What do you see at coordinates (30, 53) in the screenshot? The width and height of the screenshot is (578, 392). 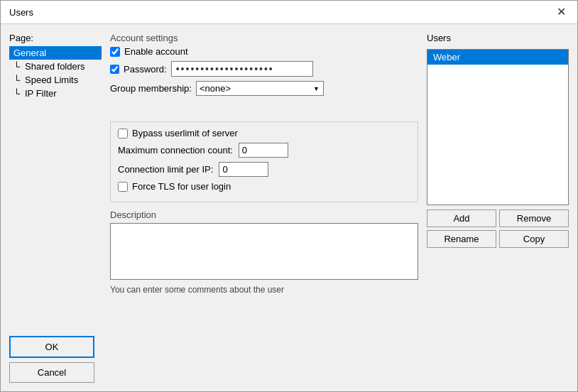 I see `nav-item-label: General` at bounding box center [30, 53].